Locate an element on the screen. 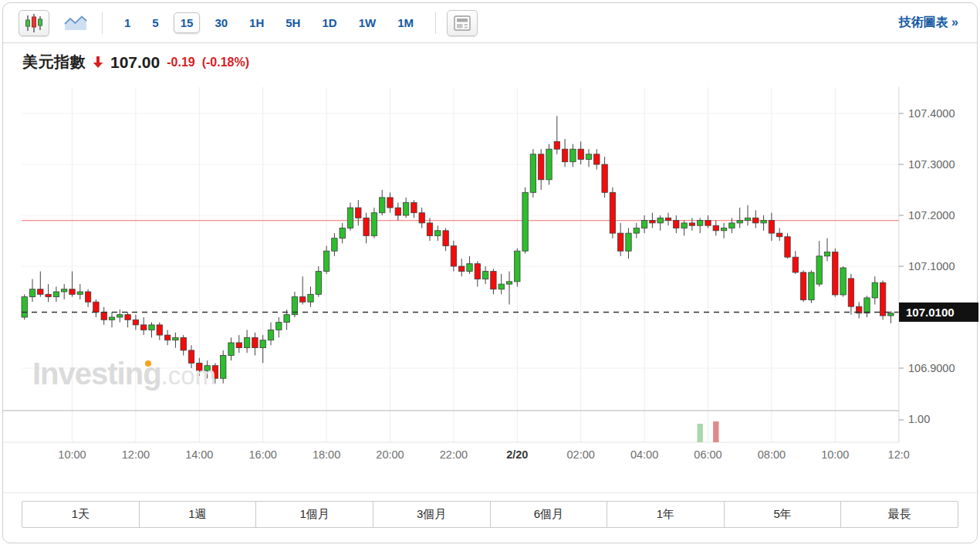 Image resolution: width=980 pixels, height=548 pixels. interval-button-1M: 1M is located at coordinates (406, 23).